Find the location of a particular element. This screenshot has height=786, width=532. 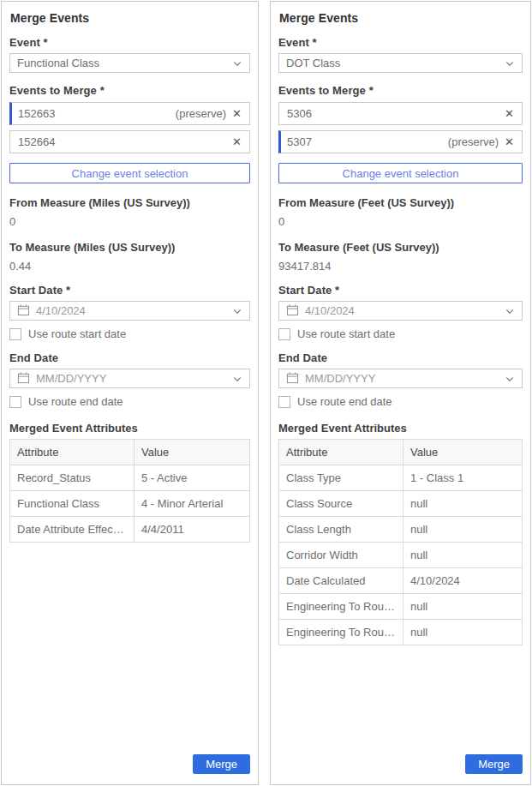

from-measure-label: From Measure (Feet (US Survey)) is located at coordinates (401, 202).